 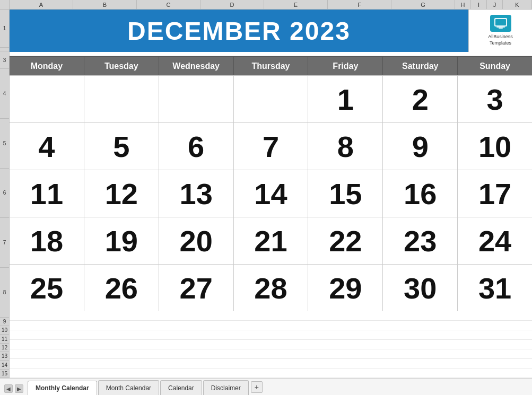 What do you see at coordinates (501, 40) in the screenshot?
I see `logo-text: AllBusinessTemplates` at bounding box center [501, 40].